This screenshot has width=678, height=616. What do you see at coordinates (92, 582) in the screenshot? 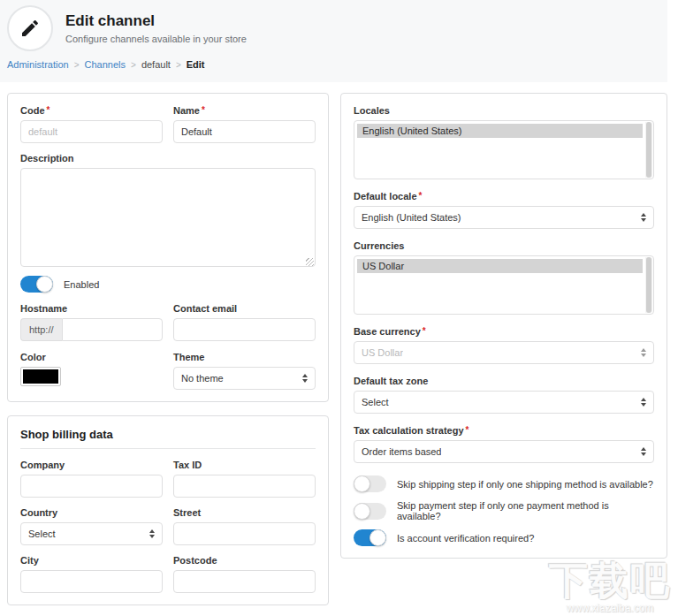
I see `city-input` at bounding box center [92, 582].